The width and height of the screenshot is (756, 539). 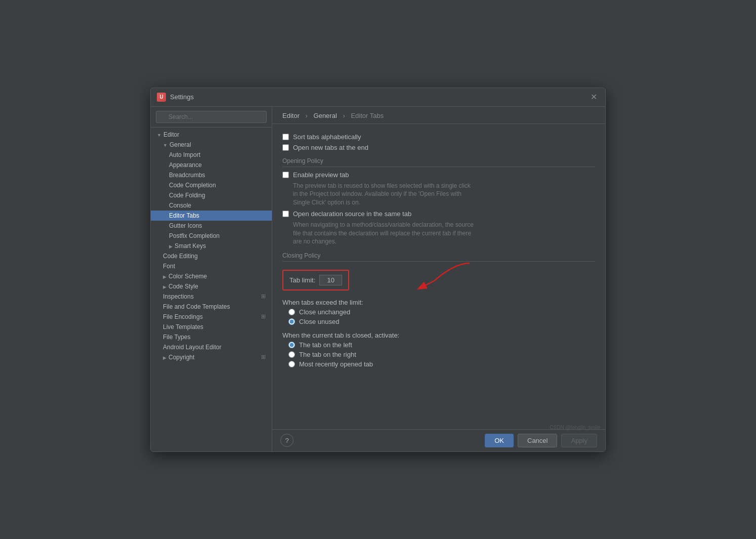 What do you see at coordinates (594, 97) in the screenshot?
I see `close-button: ✕` at bounding box center [594, 97].